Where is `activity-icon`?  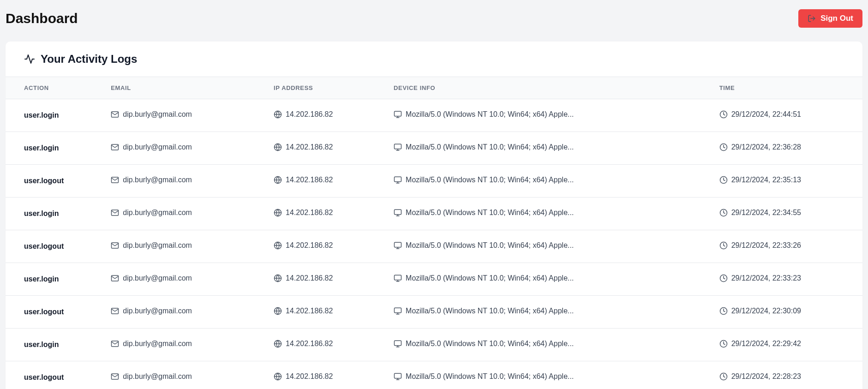 activity-icon is located at coordinates (30, 59).